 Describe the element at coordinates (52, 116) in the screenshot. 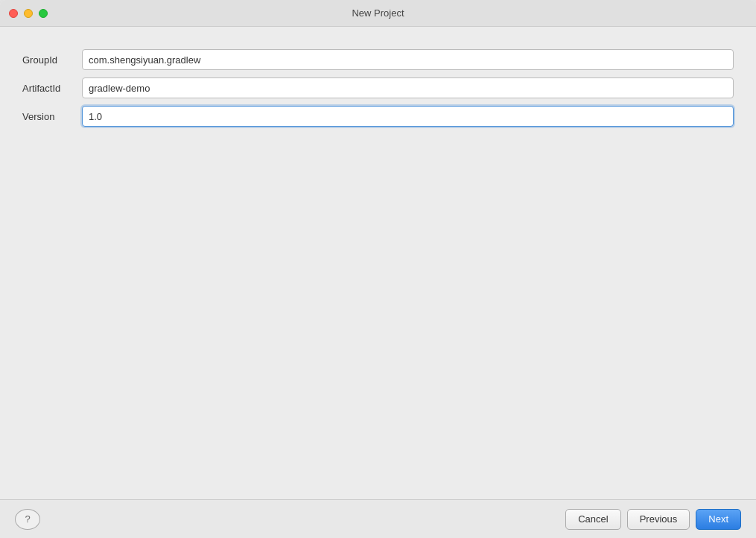

I see `version-label: Version` at that location.